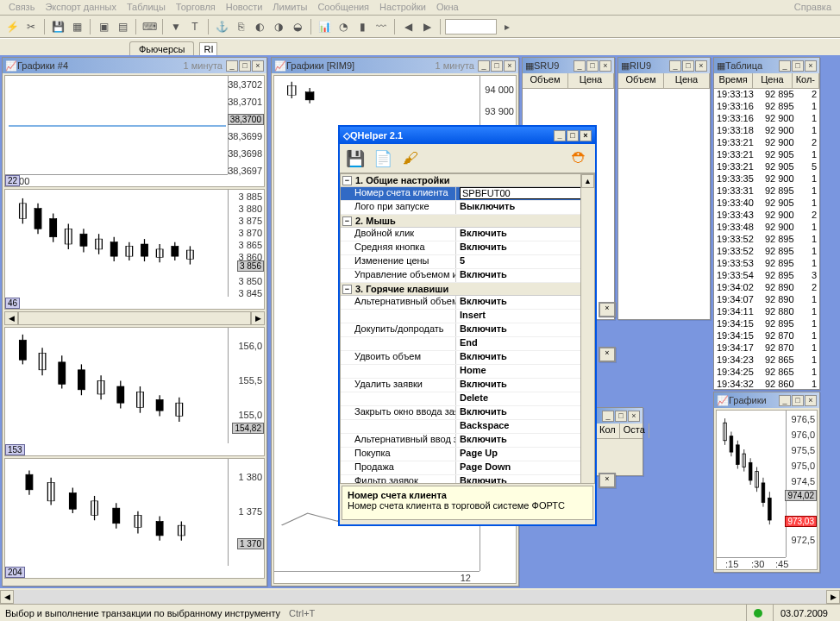 This screenshot has height=621, width=840. Describe the element at coordinates (467, 208) in the screenshot. I see `property-row: Лого при запускеВыключить` at that location.